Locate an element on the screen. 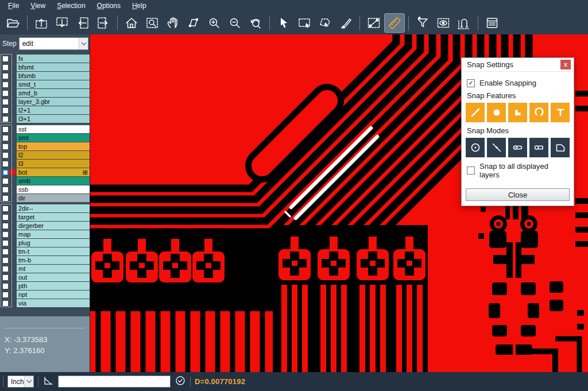 This screenshot has width=588, height=391. layer-label: l3 is located at coordinates (53, 164).